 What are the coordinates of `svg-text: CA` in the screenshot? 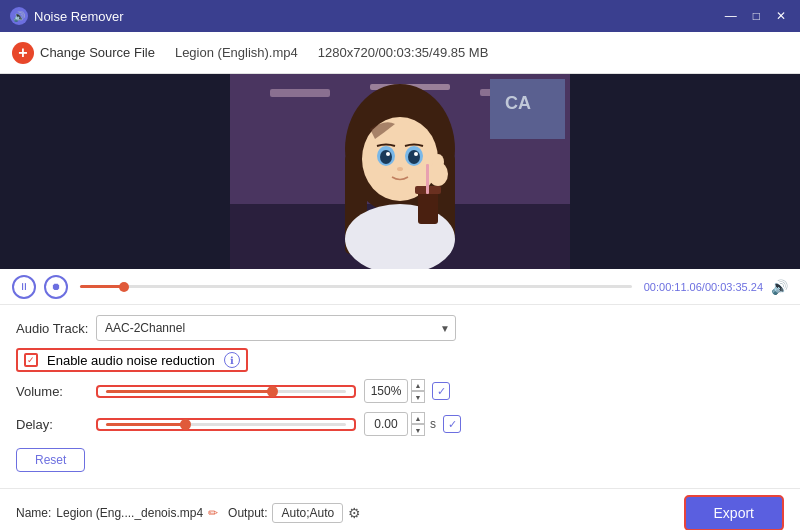 It's located at (518, 103).